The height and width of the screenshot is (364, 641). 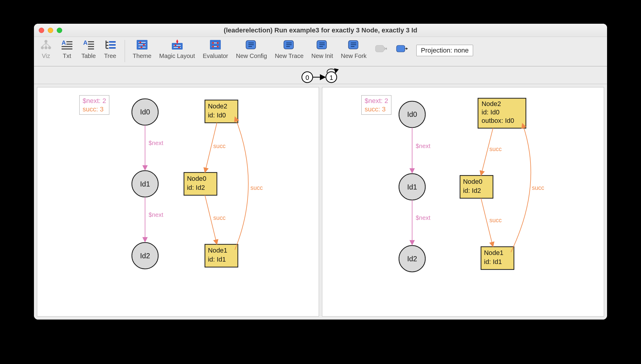 I want to click on table-icon: A, so click(x=89, y=45).